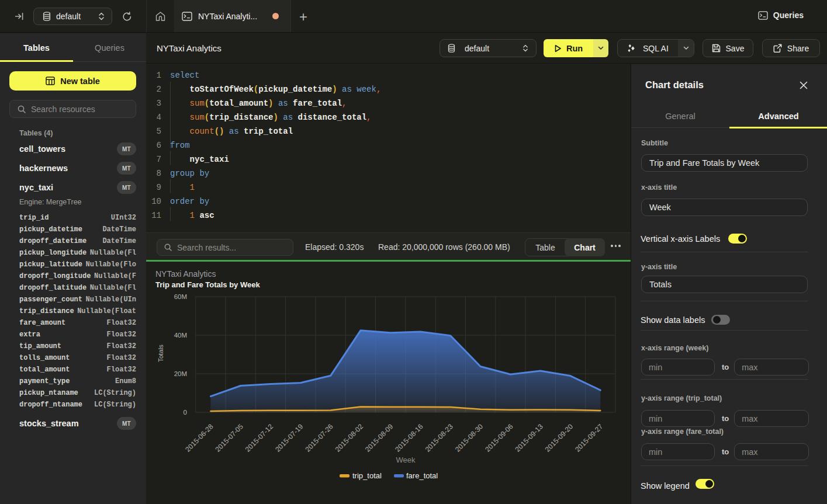 The height and width of the screenshot is (504, 827). Describe the element at coordinates (499, 438) in the screenshot. I see `svg-text: 2015-09-06` at that location.